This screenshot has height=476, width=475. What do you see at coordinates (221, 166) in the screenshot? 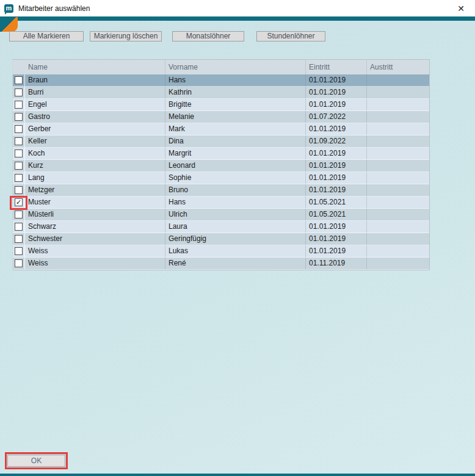
I see `table-row: Kurz Leonard 01.01.2019` at bounding box center [221, 166].